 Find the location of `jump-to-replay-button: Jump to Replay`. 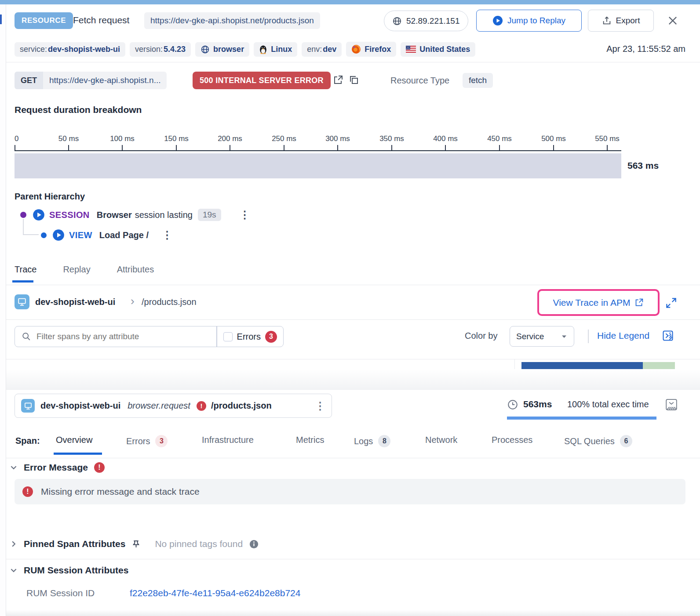

jump-to-replay-button: Jump to Replay is located at coordinates (529, 21).